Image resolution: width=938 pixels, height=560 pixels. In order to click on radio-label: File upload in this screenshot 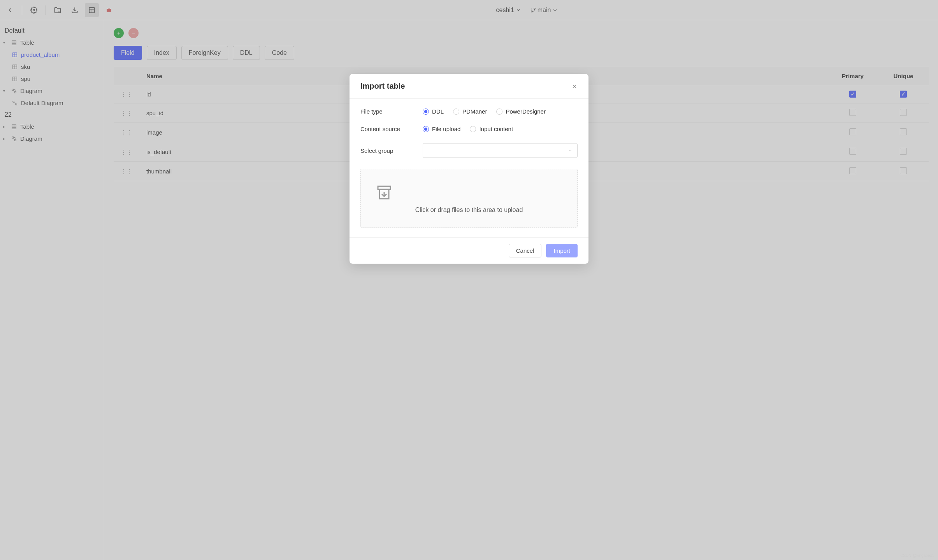, I will do `click(446, 129)`.